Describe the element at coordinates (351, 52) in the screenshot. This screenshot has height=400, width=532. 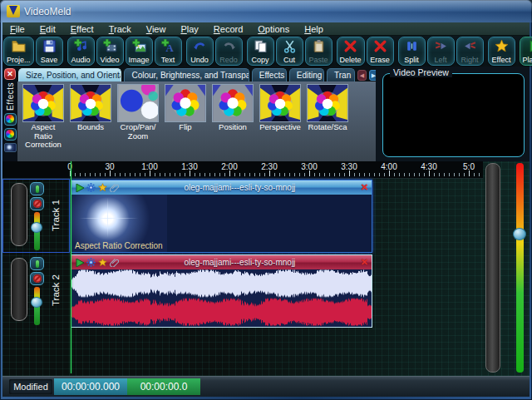
I see `delete-button: Delete` at that location.